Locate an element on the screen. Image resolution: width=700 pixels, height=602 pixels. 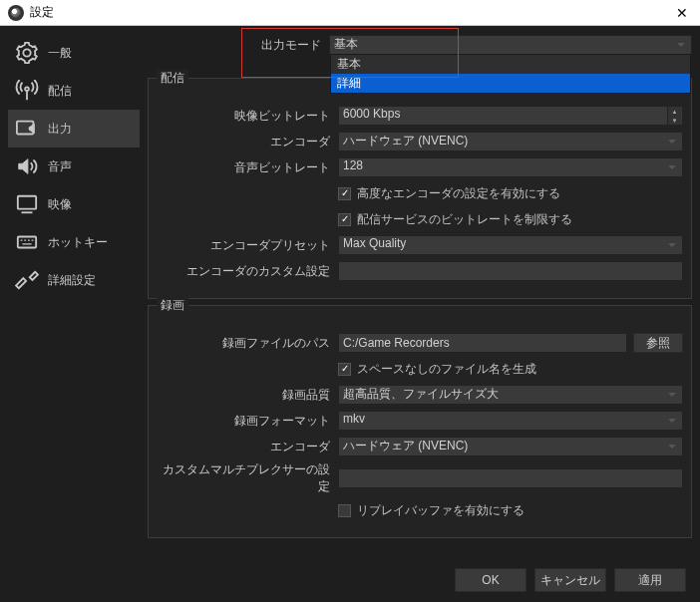
output-mode-dropdown: 基本 詳細 is located at coordinates (511, 74).